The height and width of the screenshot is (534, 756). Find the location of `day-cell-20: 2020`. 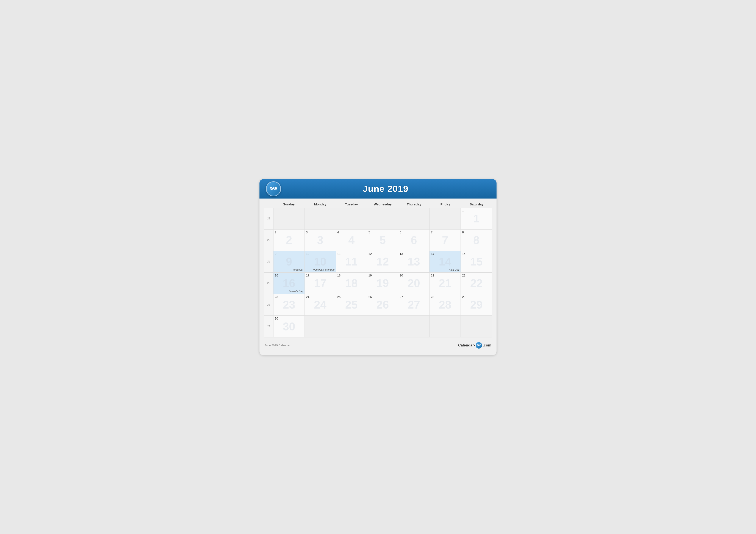

day-cell-20: 2020 is located at coordinates (414, 284).